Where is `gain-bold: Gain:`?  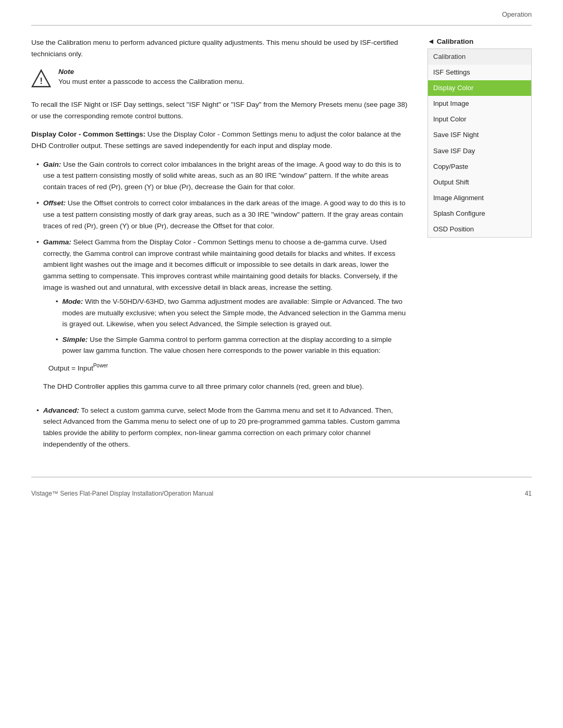 gain-bold: Gain: is located at coordinates (52, 165).